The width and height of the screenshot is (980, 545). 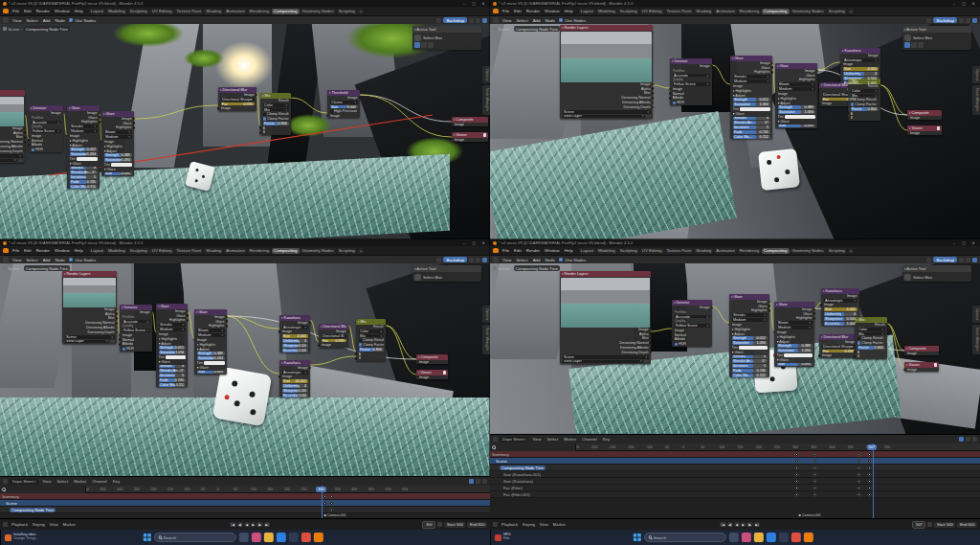 What do you see at coordinates (268, 537) in the screenshot?
I see `file-explorer-icon` at bounding box center [268, 537].